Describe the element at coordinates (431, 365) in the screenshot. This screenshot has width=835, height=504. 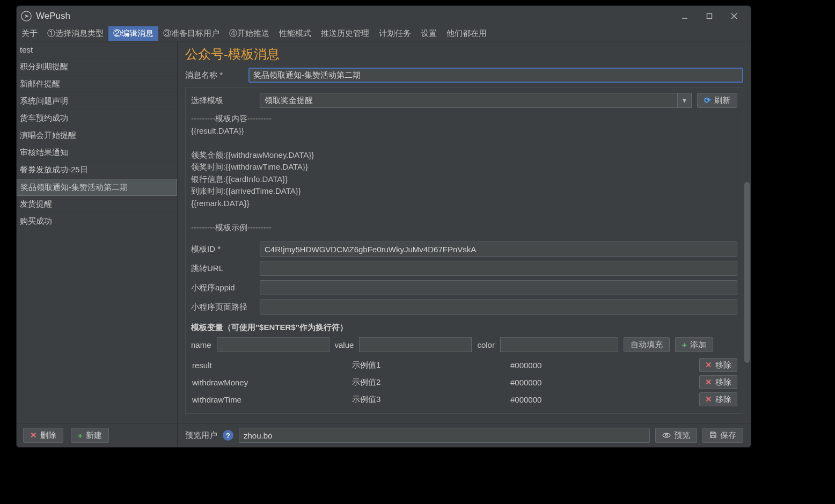
I see `var-row-value: 示例值1` at that location.